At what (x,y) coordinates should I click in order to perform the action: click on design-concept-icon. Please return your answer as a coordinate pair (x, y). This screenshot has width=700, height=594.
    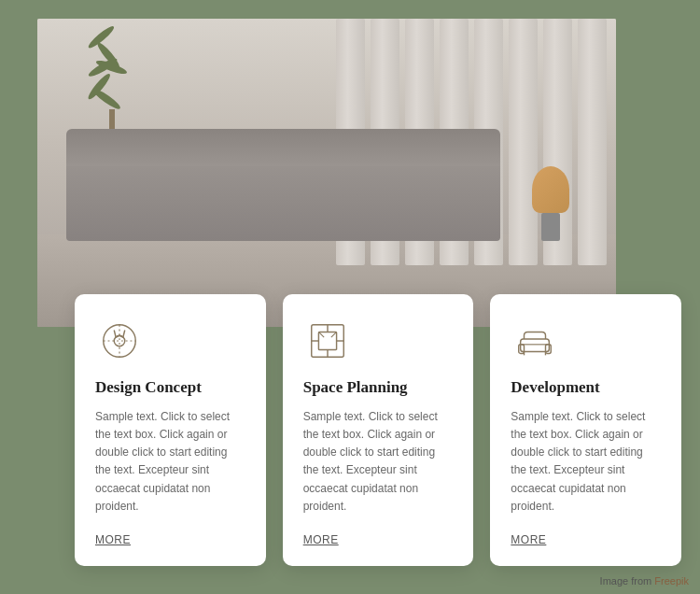
    Looking at the image, I should click on (119, 341).